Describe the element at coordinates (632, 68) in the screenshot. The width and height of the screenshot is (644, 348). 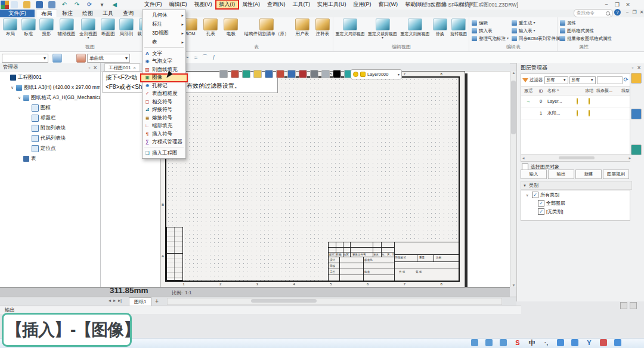
I see `panel-header-icon: ▫` at that location.